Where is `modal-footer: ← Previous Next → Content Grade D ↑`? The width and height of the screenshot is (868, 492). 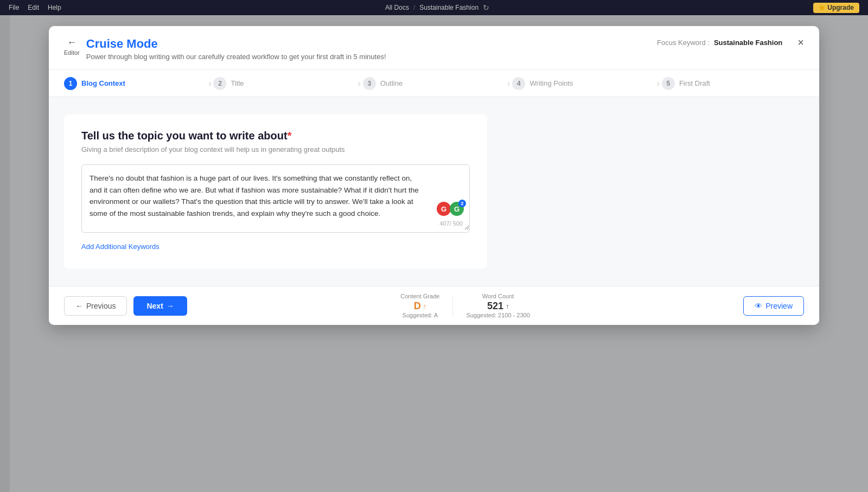 modal-footer: ← Previous Next → Content Grade D ↑ is located at coordinates (434, 305).